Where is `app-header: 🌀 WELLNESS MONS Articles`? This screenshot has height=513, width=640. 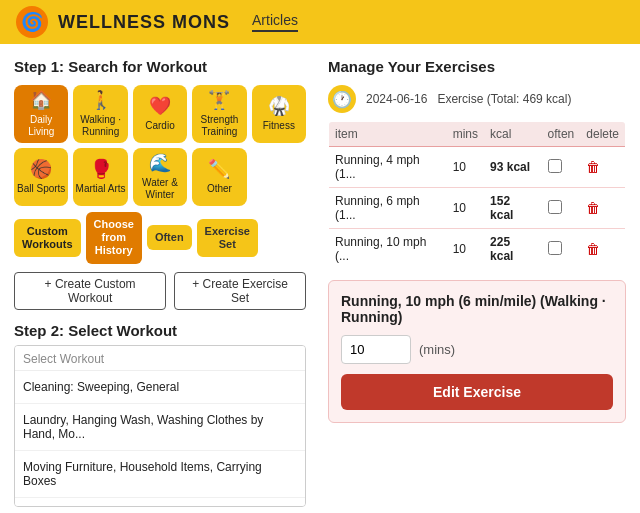 app-header: 🌀 WELLNESS MONS Articles is located at coordinates (320, 22).